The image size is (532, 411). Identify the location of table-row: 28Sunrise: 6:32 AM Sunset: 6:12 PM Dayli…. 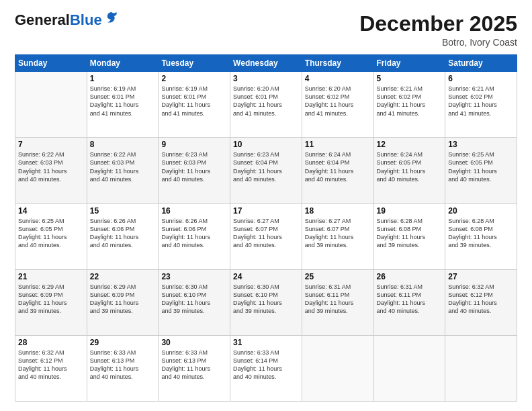
(51, 368).